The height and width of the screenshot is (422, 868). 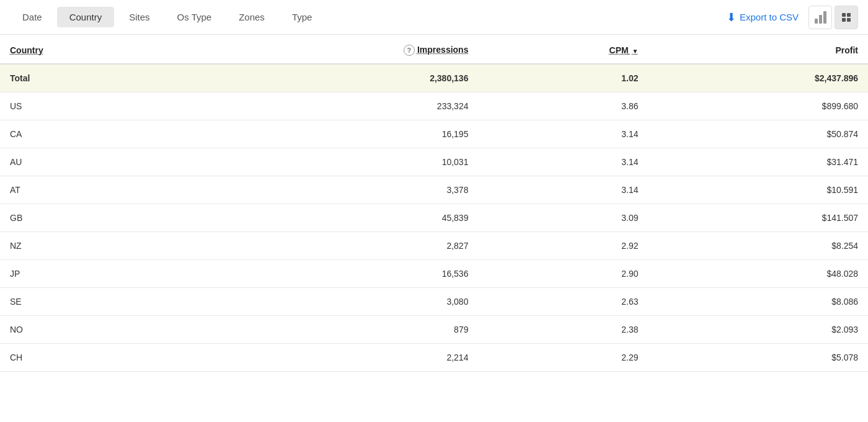 I want to click on table-row: SE 3,080 2.63 $8.086, so click(x=434, y=302).